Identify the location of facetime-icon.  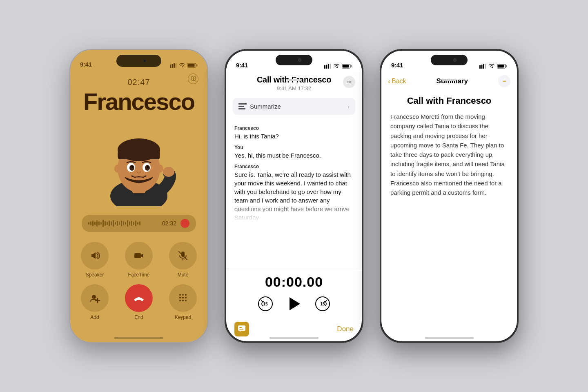
(139, 256).